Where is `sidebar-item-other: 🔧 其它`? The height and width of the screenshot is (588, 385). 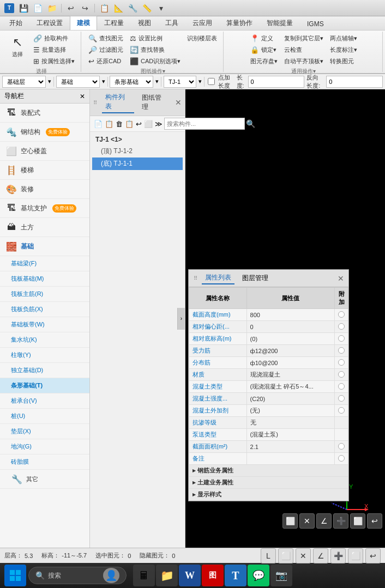 sidebar-item-other: 🔧 其它 is located at coordinates (45, 480).